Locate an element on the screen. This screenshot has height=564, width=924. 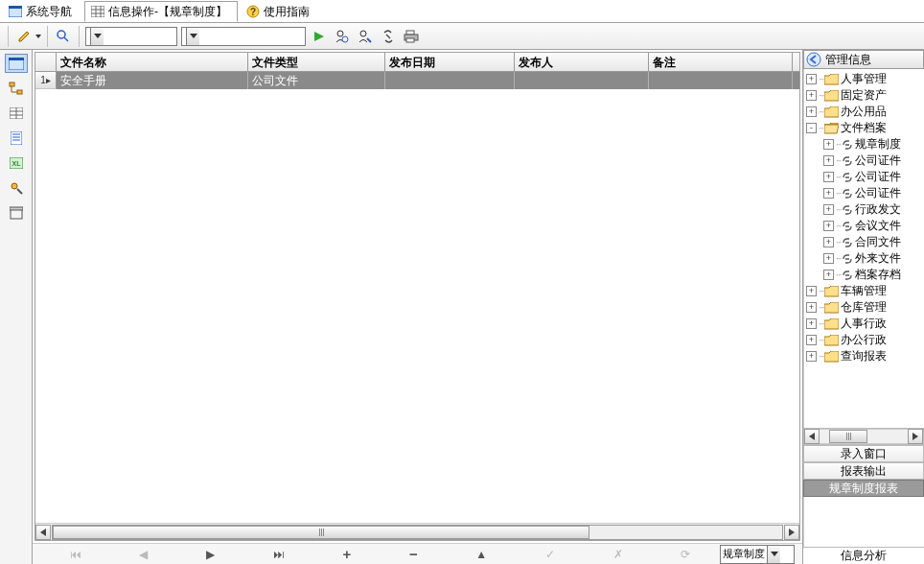
run-button is located at coordinates (319, 36).